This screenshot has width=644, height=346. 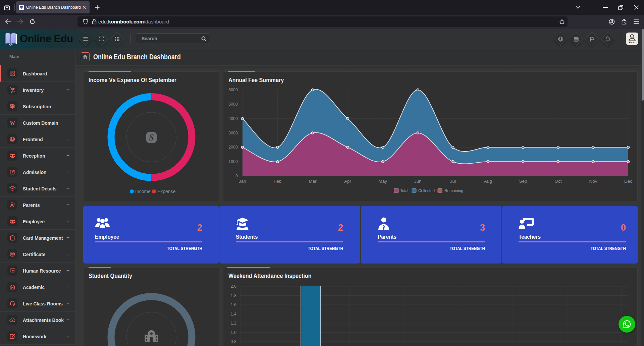 What do you see at coordinates (593, 181) in the screenshot?
I see `svg-text: Nov` at bounding box center [593, 181].